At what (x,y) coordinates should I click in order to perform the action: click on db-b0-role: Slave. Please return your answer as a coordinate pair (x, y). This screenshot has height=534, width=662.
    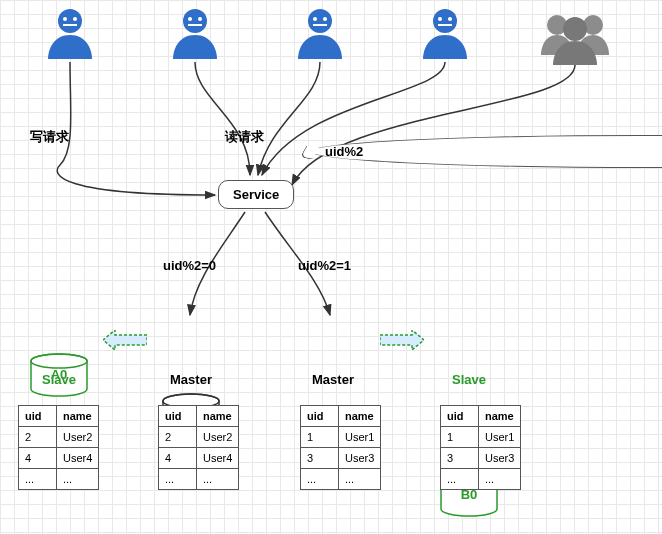
    Looking at the image, I should click on (469, 380).